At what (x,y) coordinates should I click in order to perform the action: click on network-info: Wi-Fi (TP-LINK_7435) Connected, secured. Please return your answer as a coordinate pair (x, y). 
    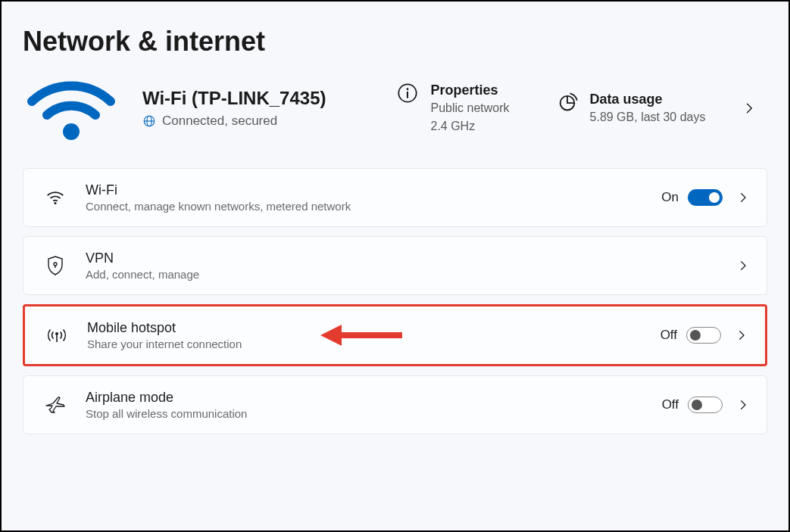
    Looking at the image, I should click on (234, 108).